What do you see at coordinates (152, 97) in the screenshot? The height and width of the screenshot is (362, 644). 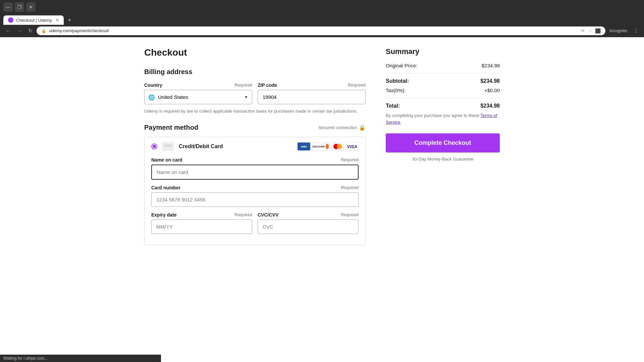 I see `globe-icon: 🌐` at bounding box center [152, 97].